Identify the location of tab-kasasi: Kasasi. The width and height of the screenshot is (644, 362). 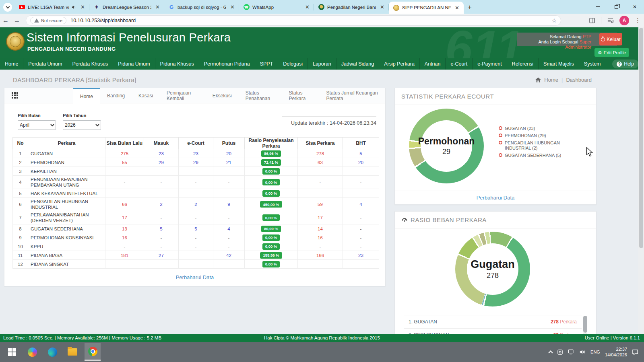
(146, 96).